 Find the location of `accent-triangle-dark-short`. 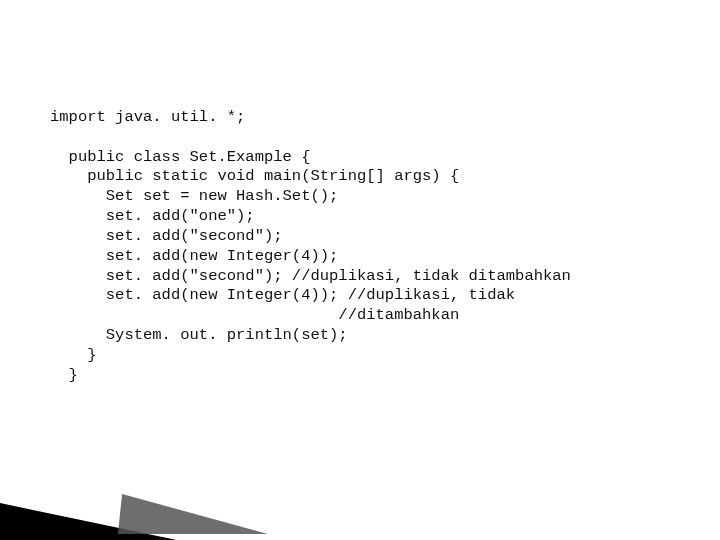

accent-triangle-dark-short is located at coordinates (118, 519).